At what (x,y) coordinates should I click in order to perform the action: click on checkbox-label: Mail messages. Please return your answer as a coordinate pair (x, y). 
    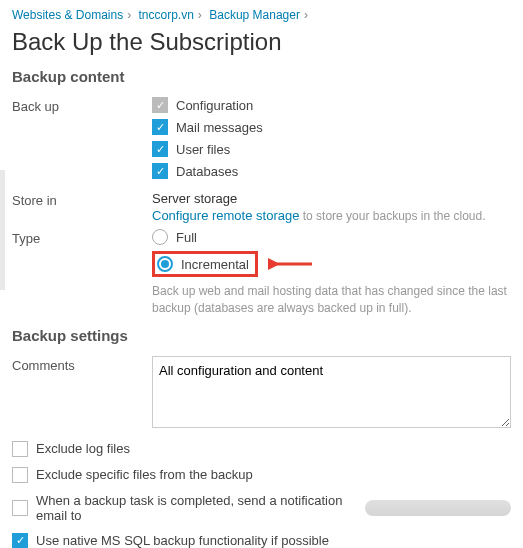
    Looking at the image, I should click on (220, 128).